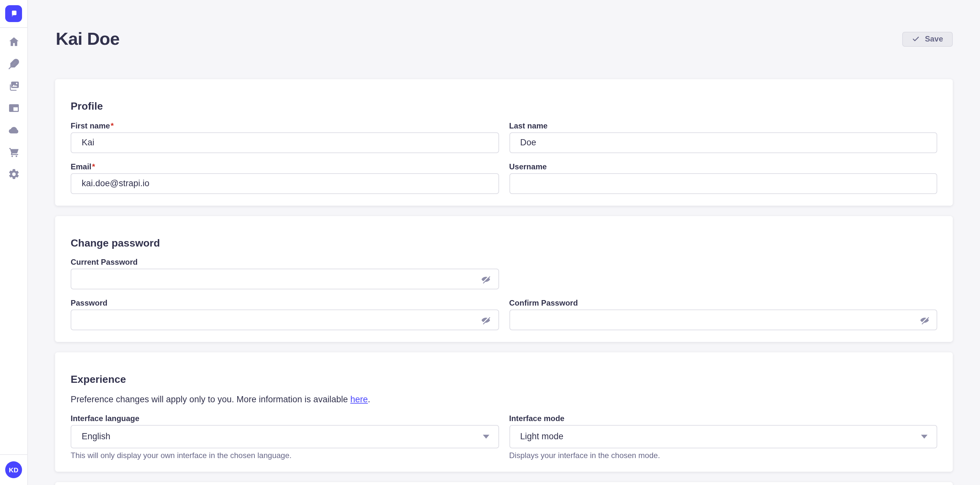 The image size is (980, 485). I want to click on layout-icon, so click(14, 108).